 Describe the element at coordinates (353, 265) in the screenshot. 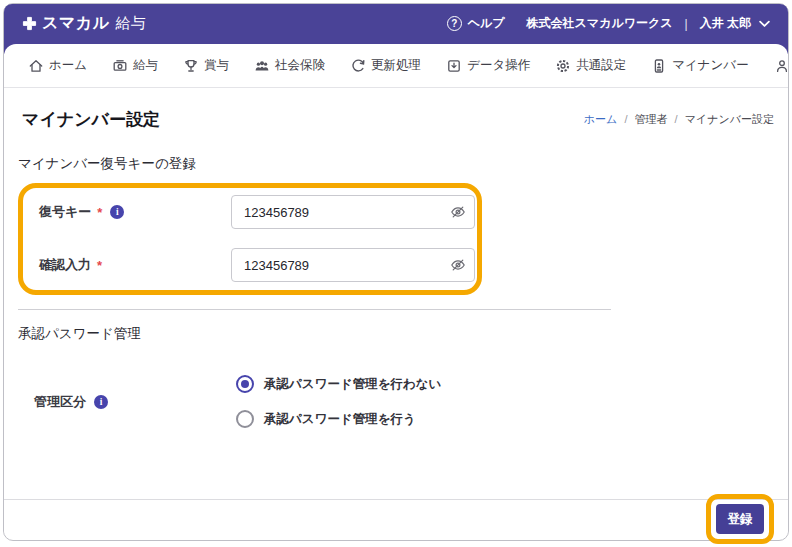

I see `confirm-key-input` at that location.